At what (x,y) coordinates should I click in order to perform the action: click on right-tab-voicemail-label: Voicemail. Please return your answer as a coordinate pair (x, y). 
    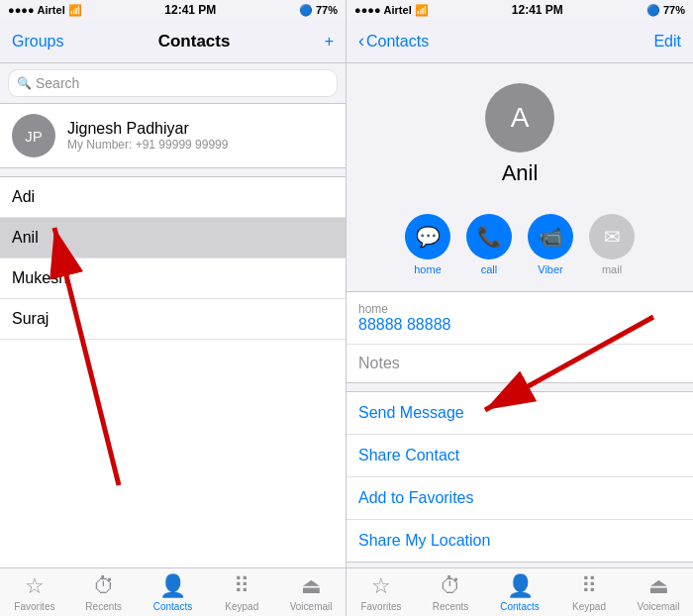
    Looking at the image, I should click on (659, 606).